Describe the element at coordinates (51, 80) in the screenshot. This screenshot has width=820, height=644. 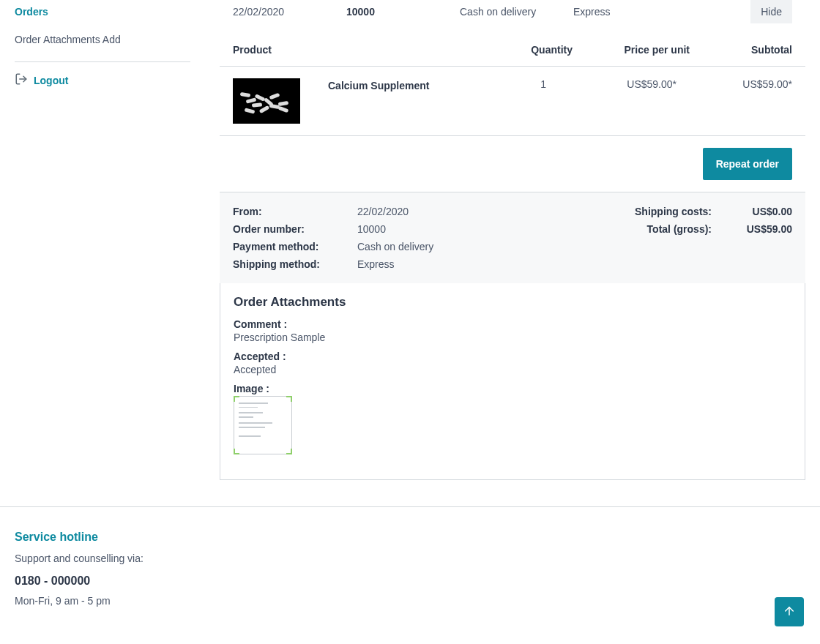
I see `logout-label: Logout` at that location.